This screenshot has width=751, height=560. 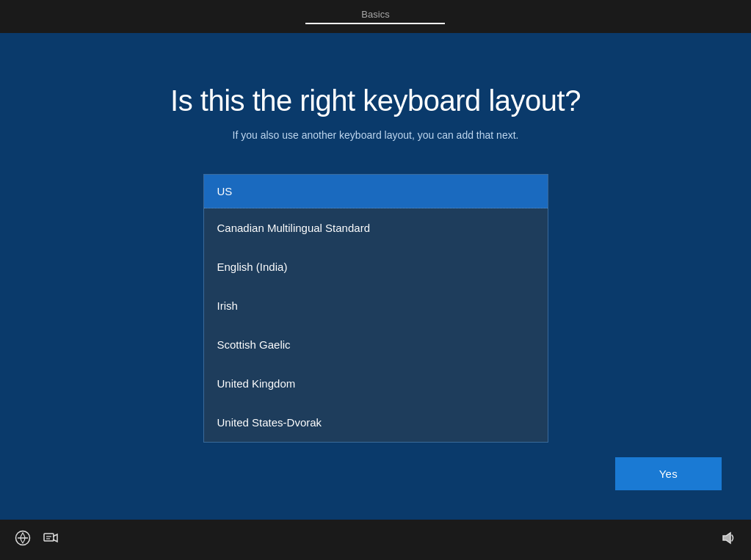 What do you see at coordinates (728, 540) in the screenshot?
I see `sound-icon` at bounding box center [728, 540].